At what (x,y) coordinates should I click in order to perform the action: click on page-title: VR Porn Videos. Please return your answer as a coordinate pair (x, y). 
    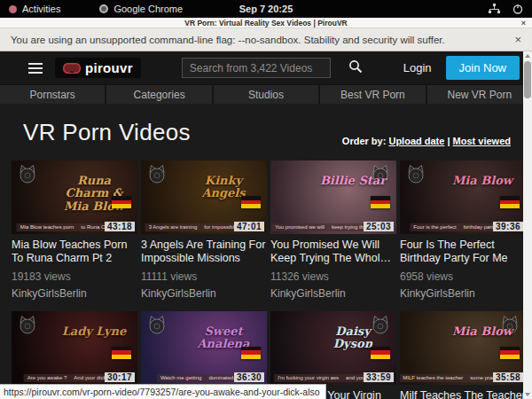
    Looking at the image, I should click on (106, 133).